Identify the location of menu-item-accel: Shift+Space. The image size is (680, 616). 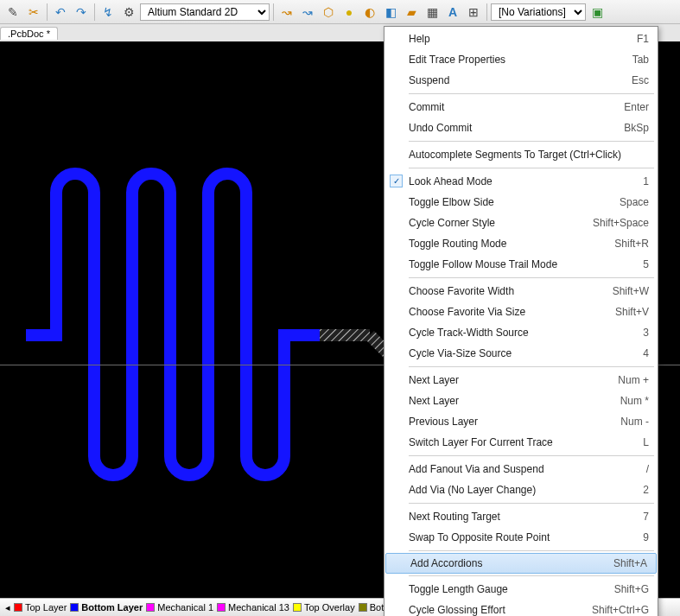
(620, 223).